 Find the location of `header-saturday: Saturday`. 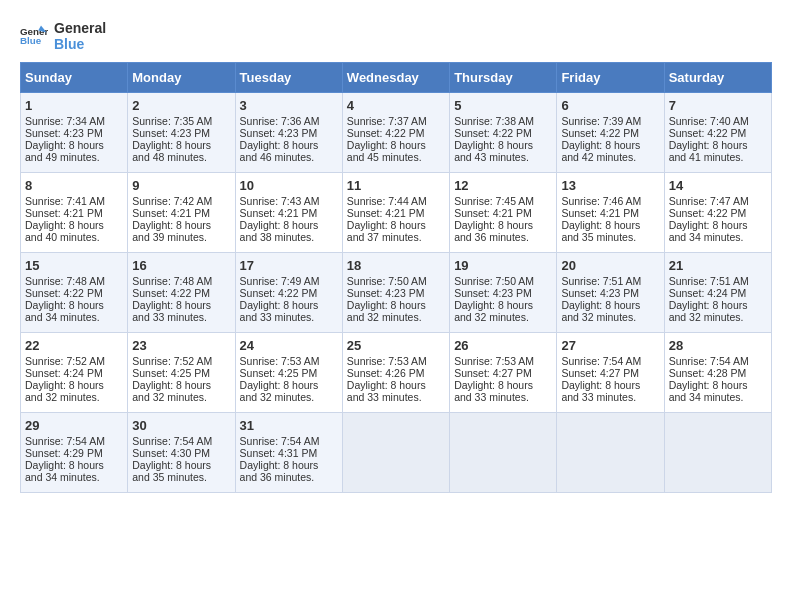

header-saturday: Saturday is located at coordinates (718, 78).